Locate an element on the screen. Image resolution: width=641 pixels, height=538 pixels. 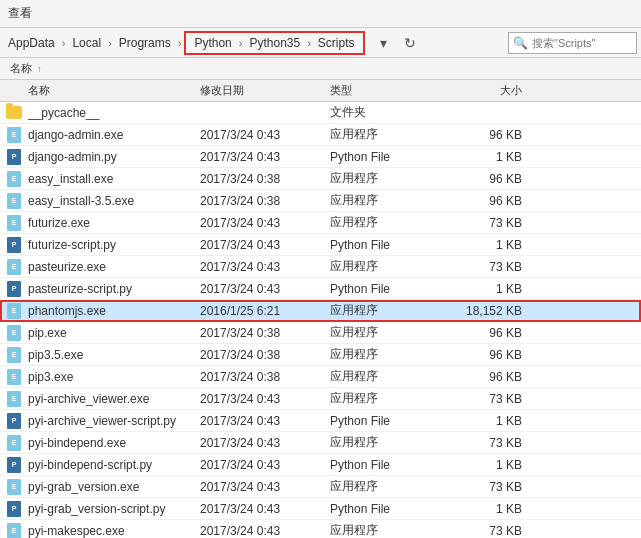
file-icon is located at coordinates (14, 112).